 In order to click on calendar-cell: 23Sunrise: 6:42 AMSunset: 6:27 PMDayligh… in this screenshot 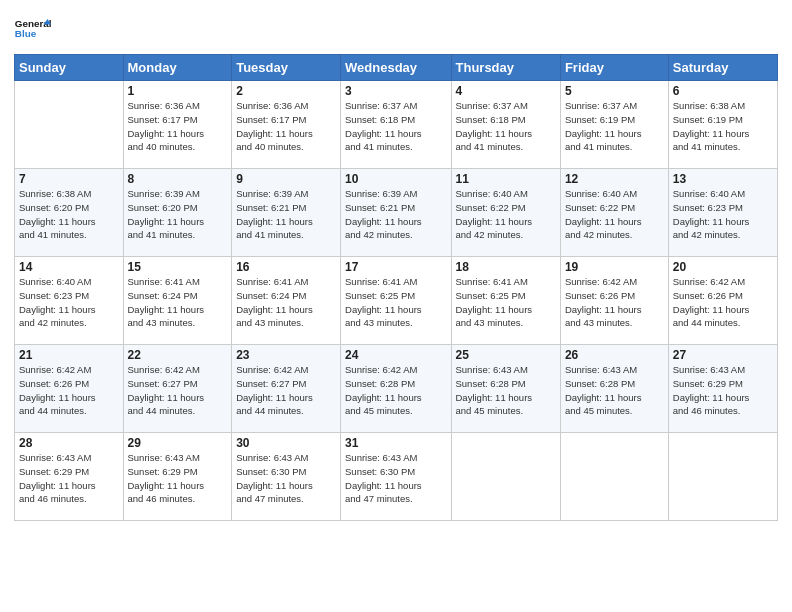, I will do `click(286, 389)`.